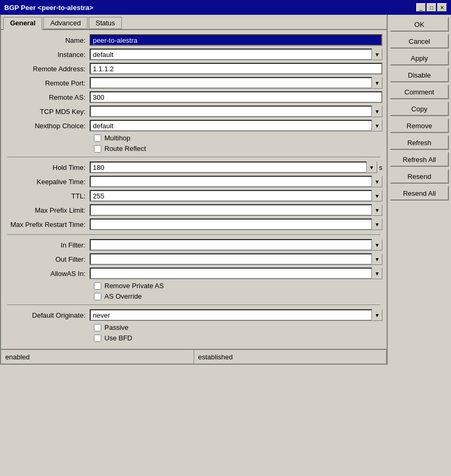 This screenshot has width=451, height=476. I want to click on max-prefix-restart-dropdown-btn: ▼, so click(377, 224).